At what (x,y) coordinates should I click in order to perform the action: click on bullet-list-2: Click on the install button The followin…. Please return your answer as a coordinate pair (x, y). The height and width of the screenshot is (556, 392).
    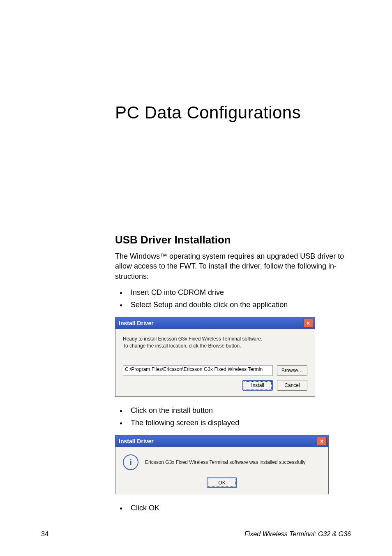
    Looking at the image, I should click on (233, 417).